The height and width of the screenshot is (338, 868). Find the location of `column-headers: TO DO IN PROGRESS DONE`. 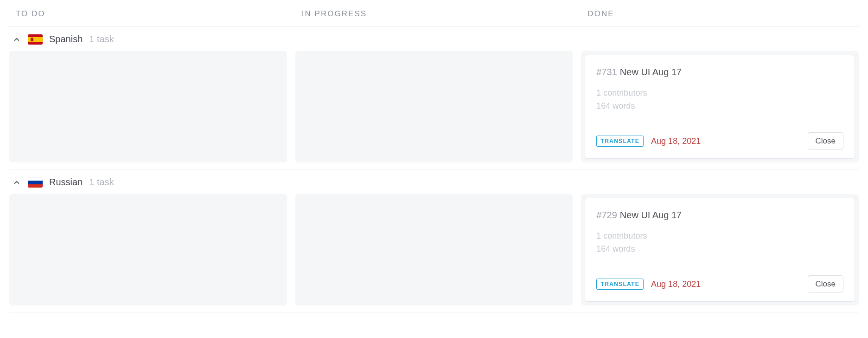

column-headers: TO DO IN PROGRESS DONE is located at coordinates (434, 13).